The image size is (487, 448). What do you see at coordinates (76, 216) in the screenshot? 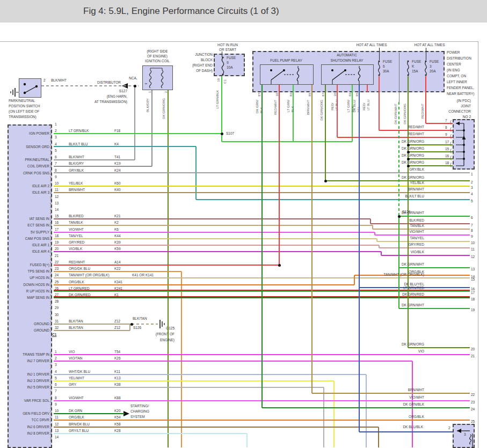
I see `wire-color-label: BLK/RED` at bounding box center [76, 216].